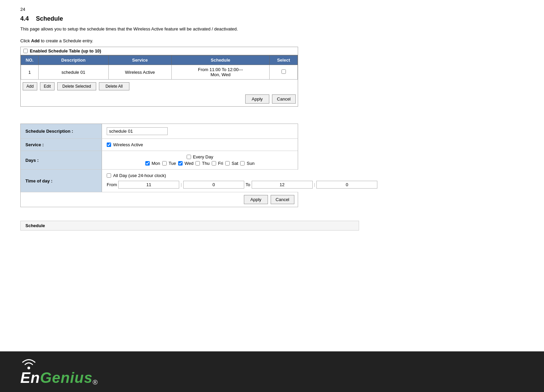  What do you see at coordinates (159, 100) in the screenshot?
I see `table-apply-cancel-row: Apply Cancel` at bounding box center [159, 100].